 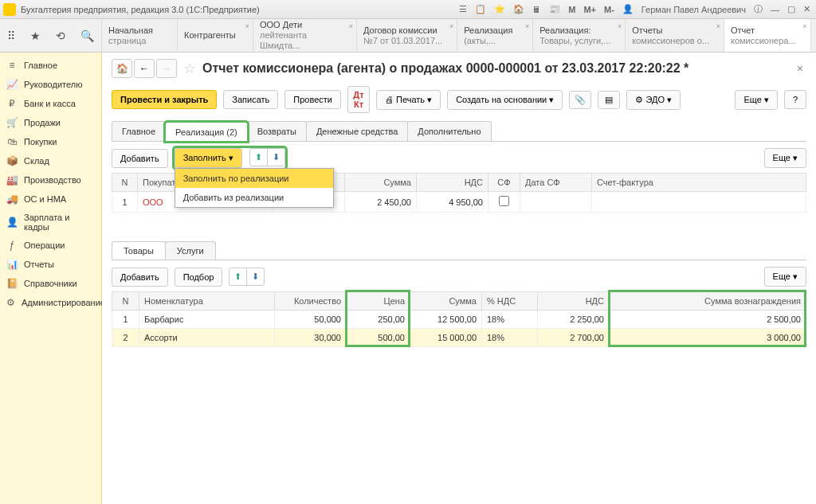 What do you see at coordinates (579, 35) in the screenshot?
I see `app-tab: Реализация:Товары, услуги,...×` at bounding box center [579, 35].